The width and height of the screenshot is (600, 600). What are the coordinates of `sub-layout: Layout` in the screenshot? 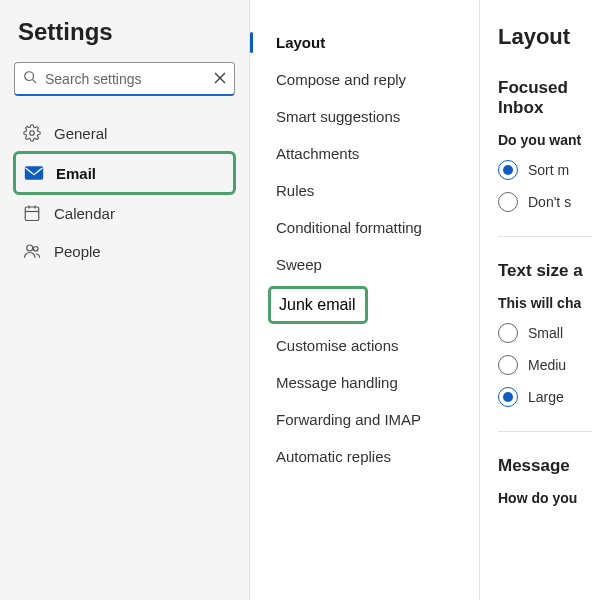 It's located at (370, 42).